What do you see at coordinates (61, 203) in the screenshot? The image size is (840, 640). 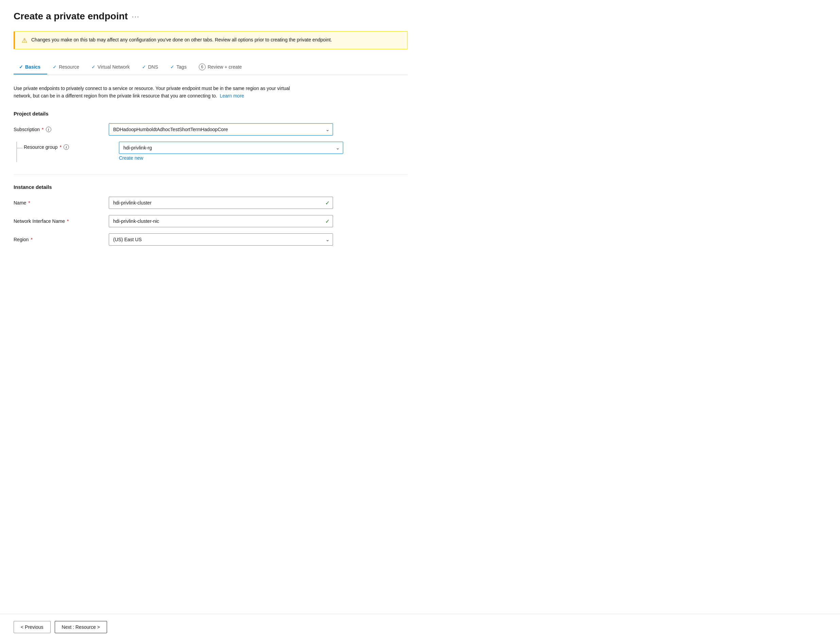 I see `name-label: Name *` at bounding box center [61, 203].